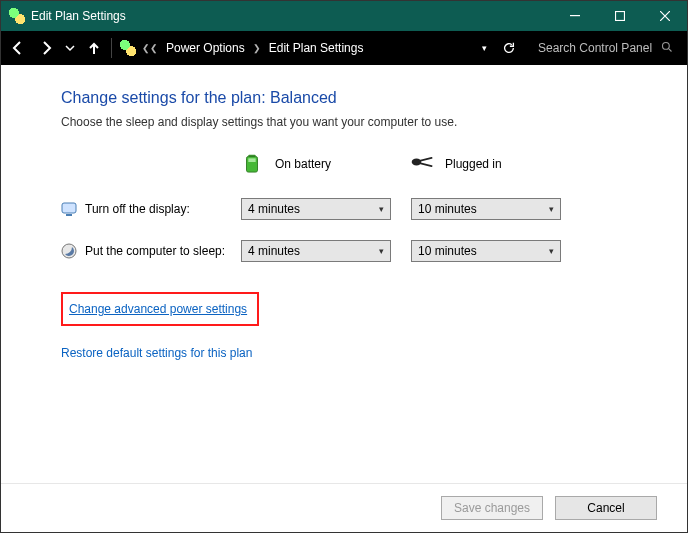  Describe the element at coordinates (363, 209) in the screenshot. I see `setting-row-display: Turn off the display: 4 minutes ▾ 10 min…` at that location.